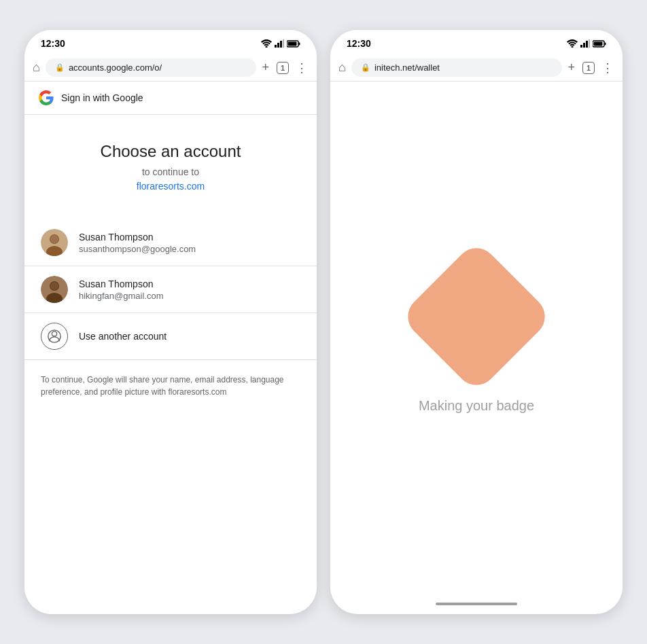 The width and height of the screenshot is (647, 644). What do you see at coordinates (476, 604) in the screenshot?
I see `bottom-indicator` at bounding box center [476, 604].